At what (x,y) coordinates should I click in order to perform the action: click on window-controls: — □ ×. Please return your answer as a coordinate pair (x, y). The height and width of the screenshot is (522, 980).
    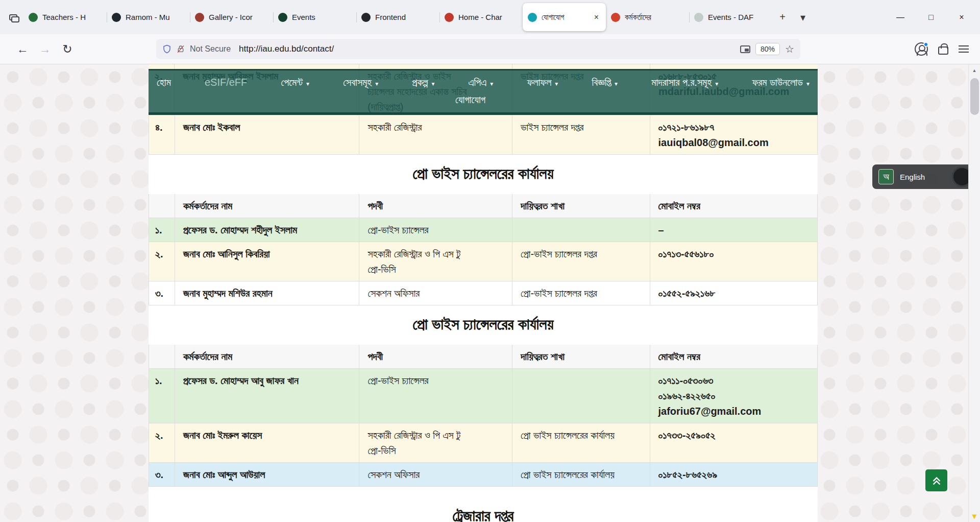
    Looking at the image, I should click on (931, 17).